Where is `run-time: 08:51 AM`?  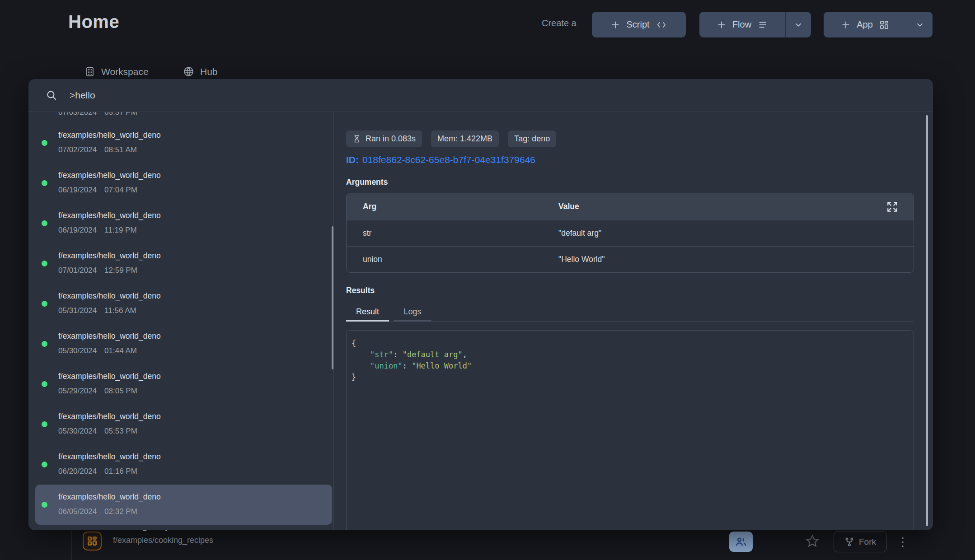
run-time: 08:51 AM is located at coordinates (121, 150).